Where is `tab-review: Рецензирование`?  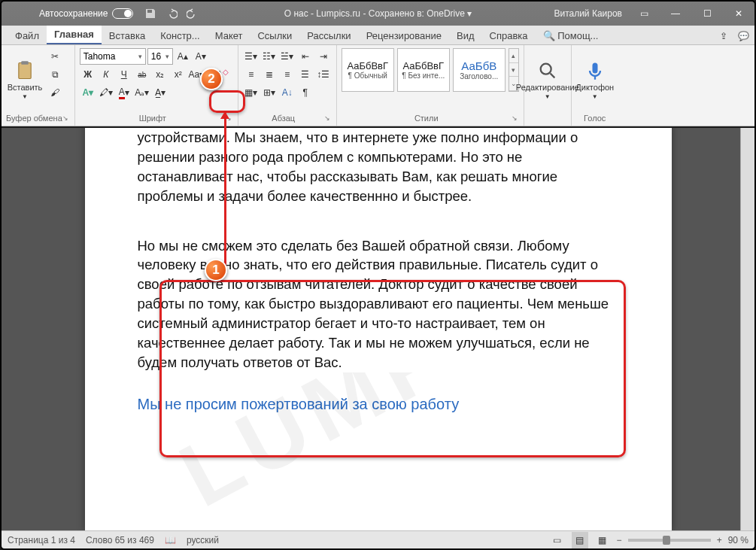
tab-review: Рецензирование is located at coordinates (404, 36).